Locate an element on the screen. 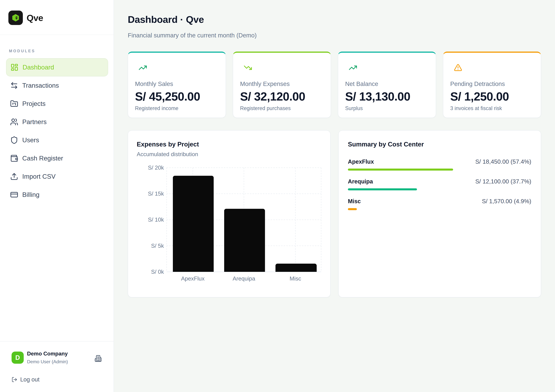 This screenshot has width=555, height=392. svg-text: ApexFlux is located at coordinates (193, 278).